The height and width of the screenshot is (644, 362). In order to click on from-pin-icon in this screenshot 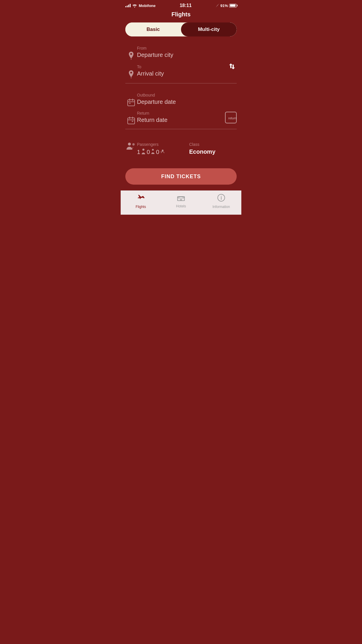, I will do `click(131, 56)`.